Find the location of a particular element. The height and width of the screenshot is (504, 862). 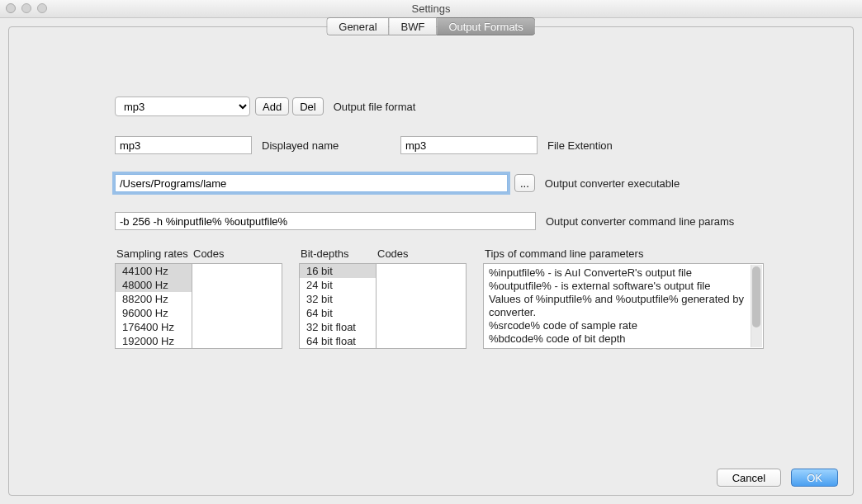

zoom-icon is located at coordinates (42, 8).